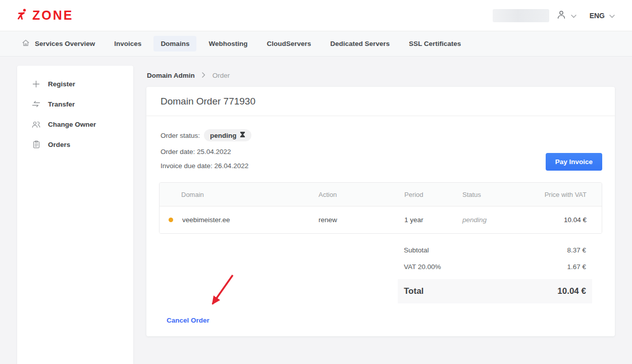 The height and width of the screenshot is (364, 632). Describe the element at coordinates (36, 124) in the screenshot. I see `people-icon` at that location.